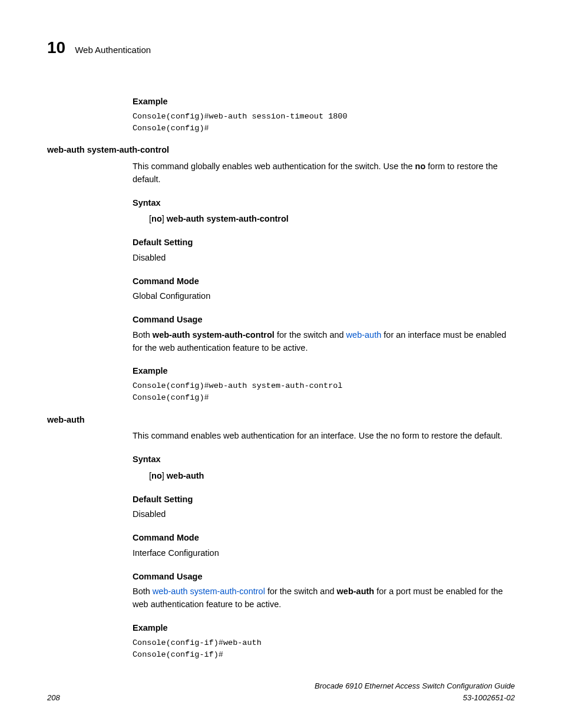  Describe the element at coordinates (274, 166) in the screenshot. I see `desc-text: This command globally enables web authen…` at that location.